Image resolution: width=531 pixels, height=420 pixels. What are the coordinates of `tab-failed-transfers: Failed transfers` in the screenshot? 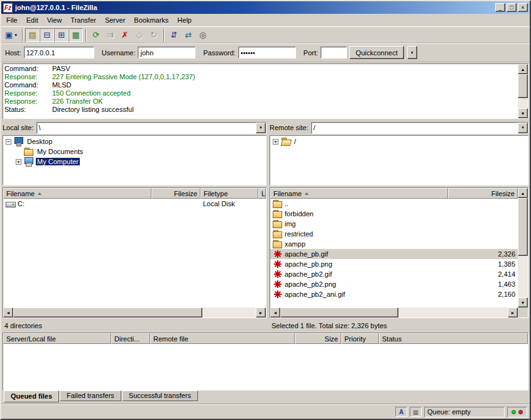 It's located at (90, 396).